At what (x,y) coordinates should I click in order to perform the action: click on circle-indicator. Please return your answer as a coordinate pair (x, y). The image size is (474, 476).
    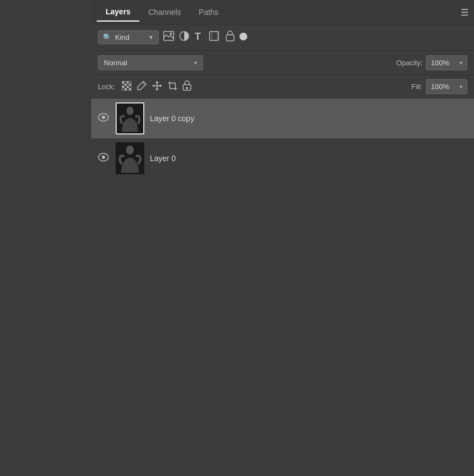
    Looking at the image, I should click on (243, 37).